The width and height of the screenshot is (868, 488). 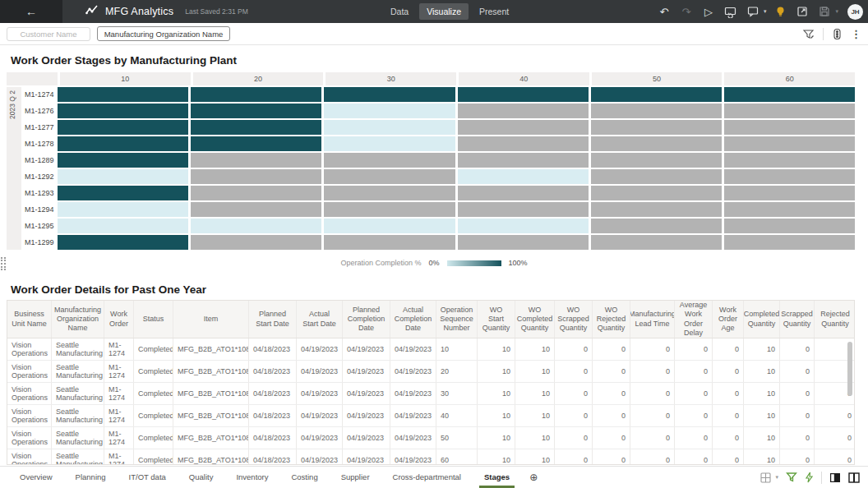 What do you see at coordinates (48, 35) in the screenshot?
I see `customer-name-filter-input: Customer Name` at bounding box center [48, 35].